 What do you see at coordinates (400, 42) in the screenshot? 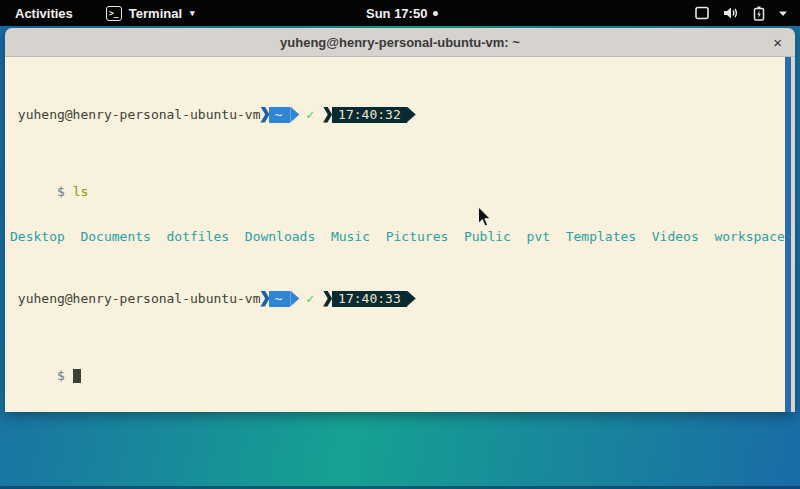
I see `window-title: yuheng@henry-personal-ubuntu-vm: ~` at bounding box center [400, 42].